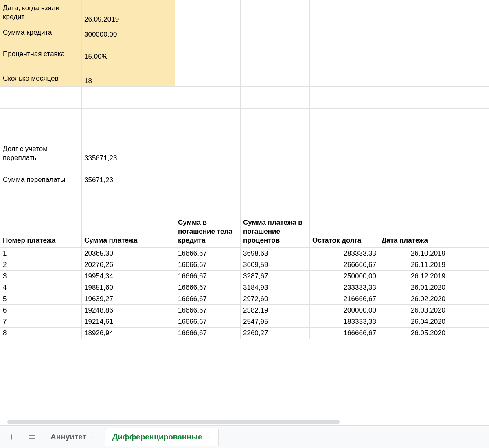 This screenshot has height=448, width=489. Describe the element at coordinates (173, 422) in the screenshot. I see `scrollbar-thumb` at that location.